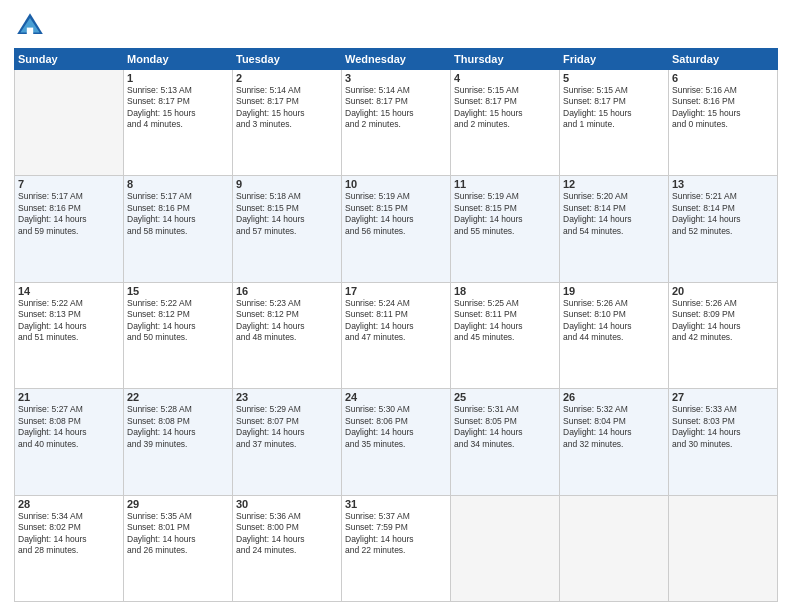  What do you see at coordinates (396, 184) in the screenshot?
I see `day-number: 10` at bounding box center [396, 184].